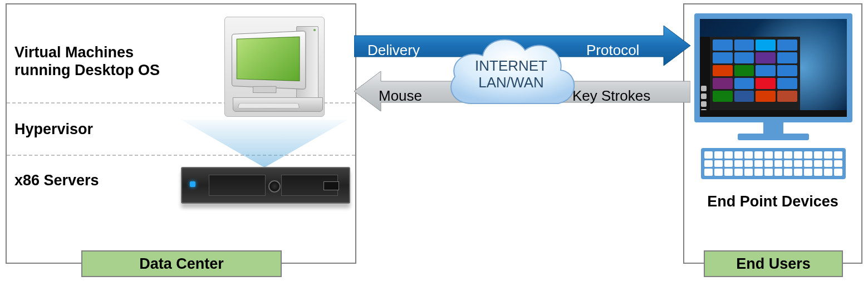 This screenshot has width=868, height=286. Describe the element at coordinates (400, 96) in the screenshot. I see `arrow-label-mouse: Mouse` at that location.